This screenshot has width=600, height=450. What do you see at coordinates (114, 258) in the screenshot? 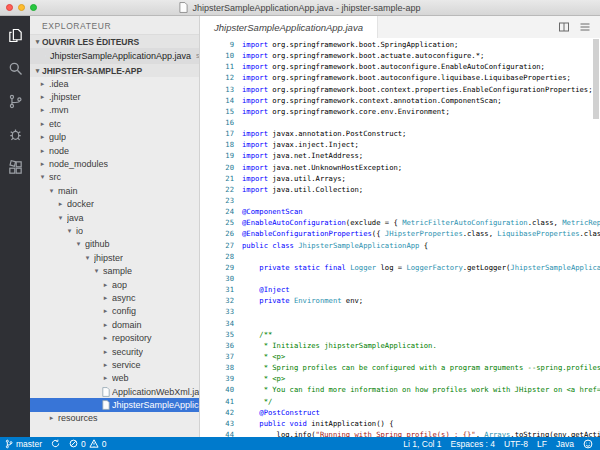
I see `tree-item-jhipster: ▾jhipster` at bounding box center [114, 258].